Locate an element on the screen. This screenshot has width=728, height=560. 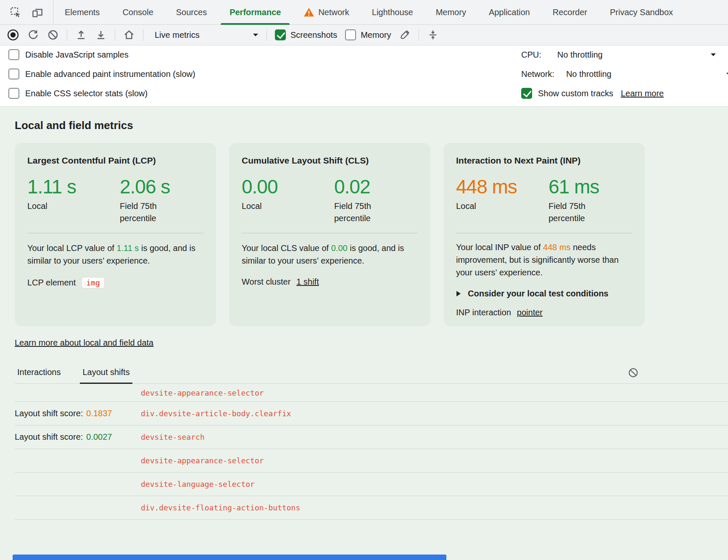
node-link: div.devsite-floating-action-buttons is located at coordinates (220, 508).